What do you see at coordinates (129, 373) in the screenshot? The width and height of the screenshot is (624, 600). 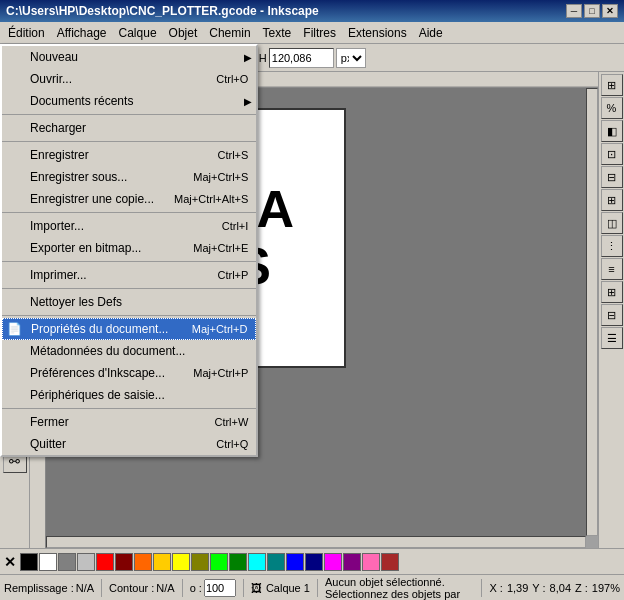 I see `menu-item-preferences: Préférences d'Inkscape... Maj+Ctrl+P` at bounding box center [129, 373].